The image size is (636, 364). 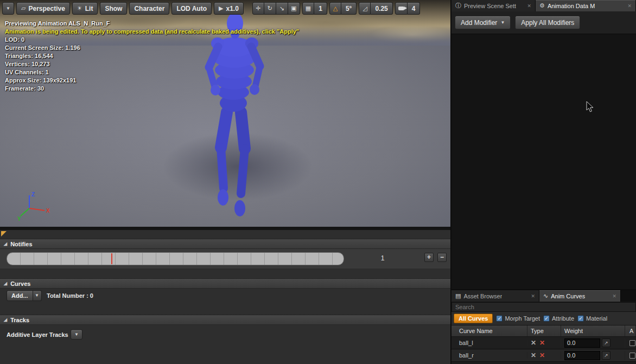 What do you see at coordinates (606, 343) in the screenshot?
I see `external-link-icon: ↗` at bounding box center [606, 343].